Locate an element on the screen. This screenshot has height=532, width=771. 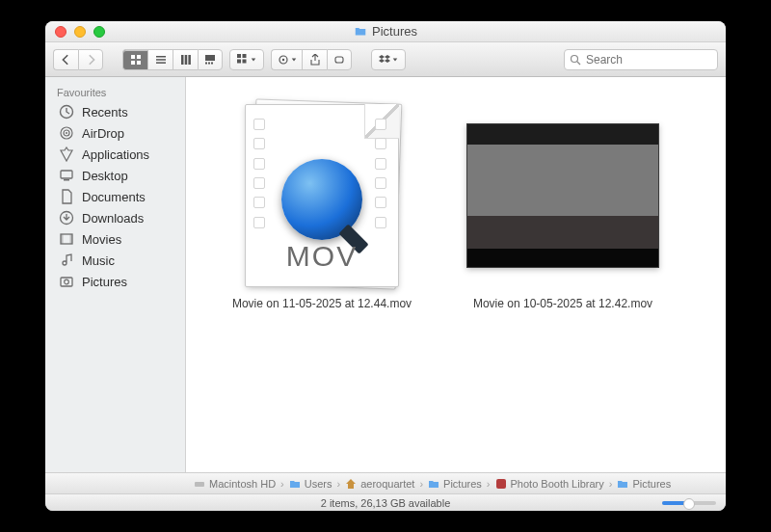
video-thumbnail is located at coordinates (563, 196).